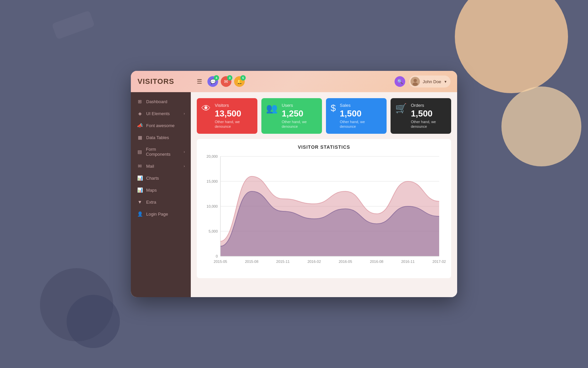 This screenshot has height=368, width=588. I want to click on stat-label-orders: Orders, so click(429, 105).